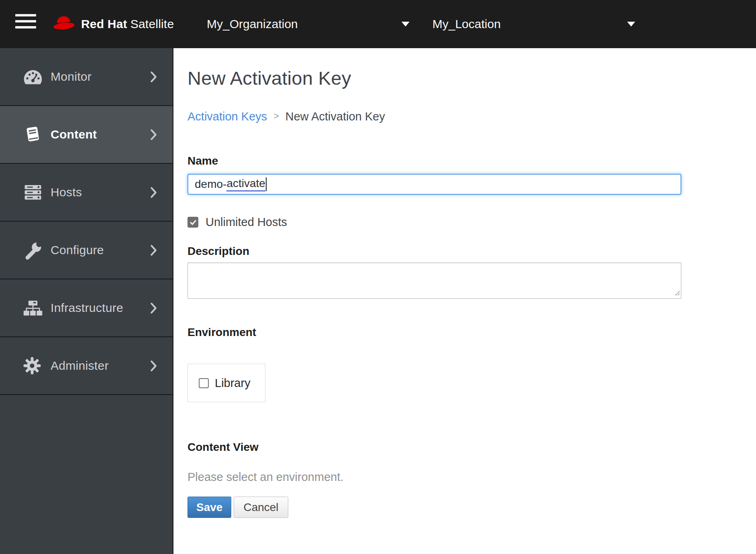  I want to click on sidebar-item-administer: Administer, so click(86, 366).